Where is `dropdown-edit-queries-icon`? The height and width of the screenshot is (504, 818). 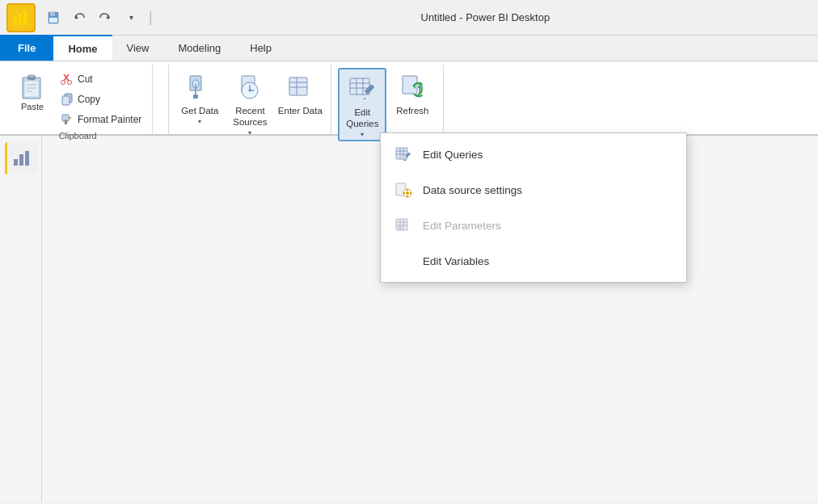
dropdown-edit-queries-icon is located at coordinates (403, 154).